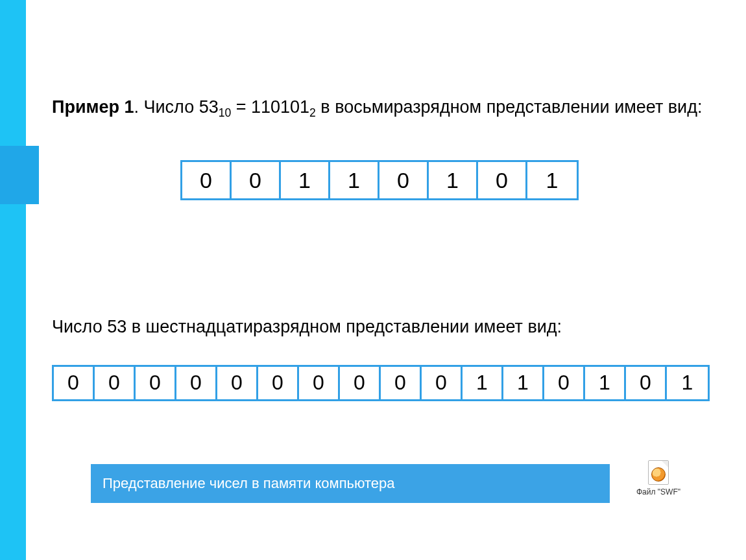 The width and height of the screenshot is (746, 560). Describe the element at coordinates (658, 478) in the screenshot. I see `swf-file-link: Файл "SWF"` at that location.